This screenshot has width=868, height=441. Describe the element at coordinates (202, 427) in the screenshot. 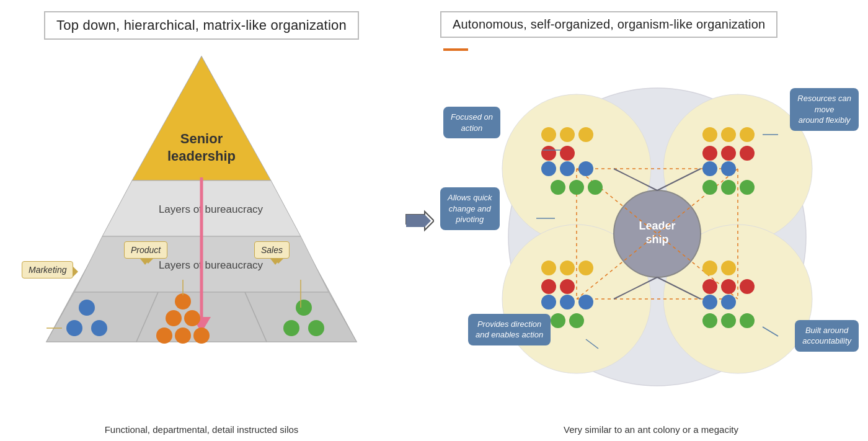

I see `left-subtitle: Functional, departmental, detail instruc…` at that location.